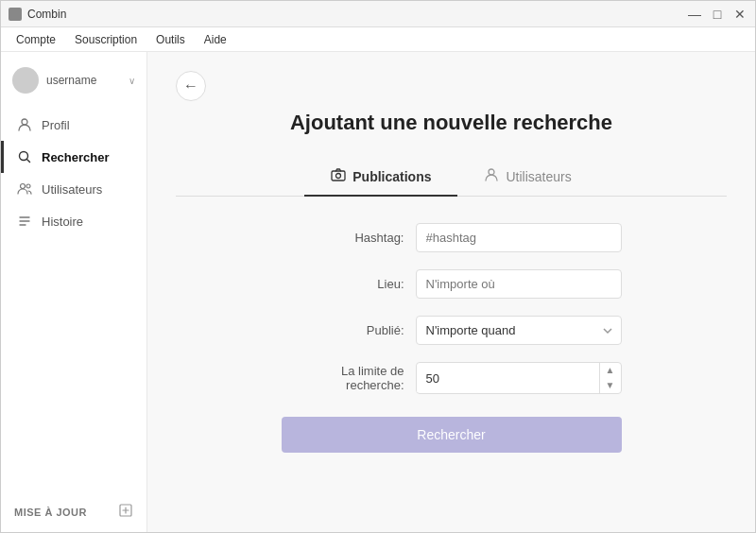 The width and height of the screenshot is (756, 533). I want to click on sidebar-item-histoire-label: Histoire, so click(62, 221).